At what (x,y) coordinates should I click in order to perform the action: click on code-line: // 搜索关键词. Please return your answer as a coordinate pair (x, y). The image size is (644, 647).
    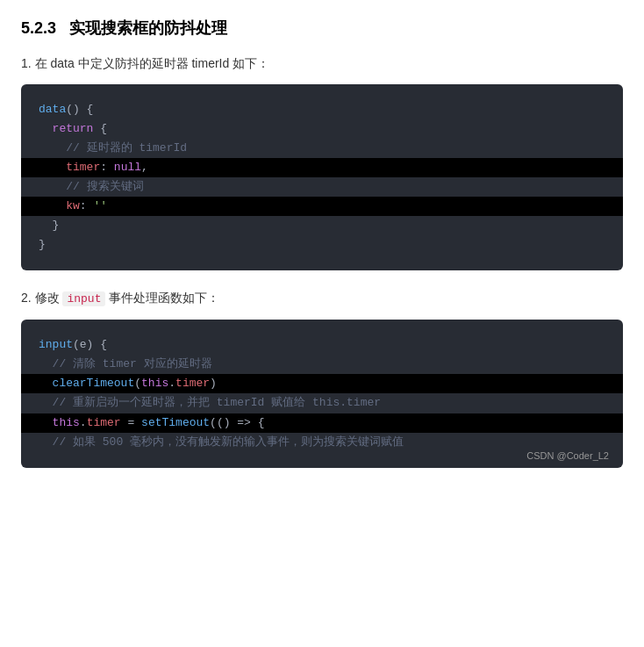
    Looking at the image, I should click on (91, 186).